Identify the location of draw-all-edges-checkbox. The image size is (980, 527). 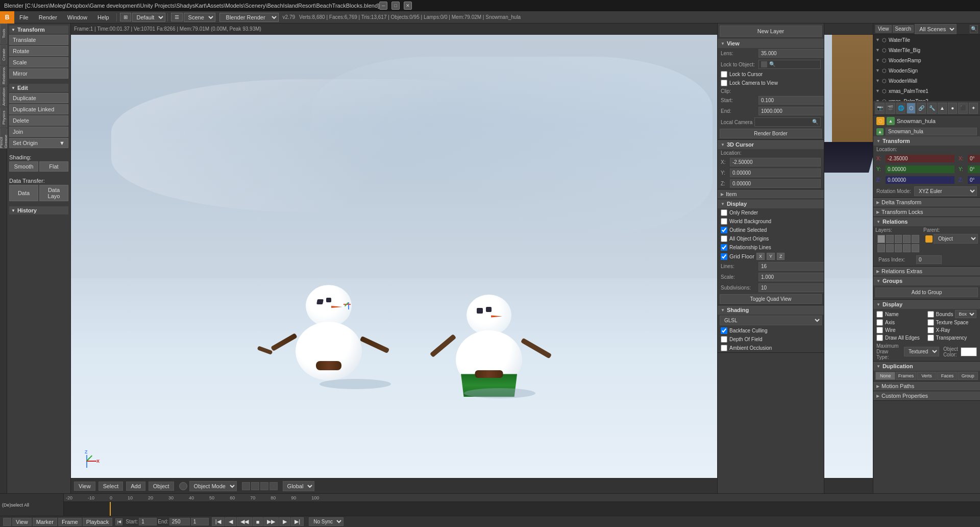
(880, 338).